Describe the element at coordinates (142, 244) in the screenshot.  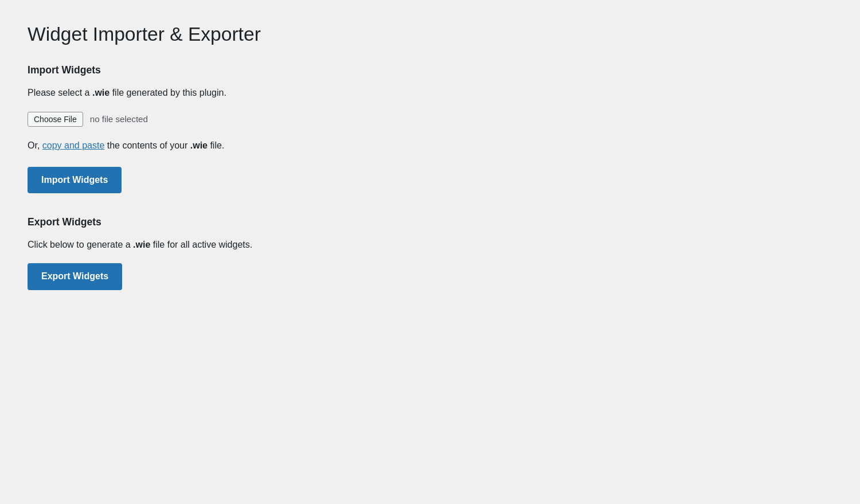
I see `export-desc-extension: .wie` at that location.